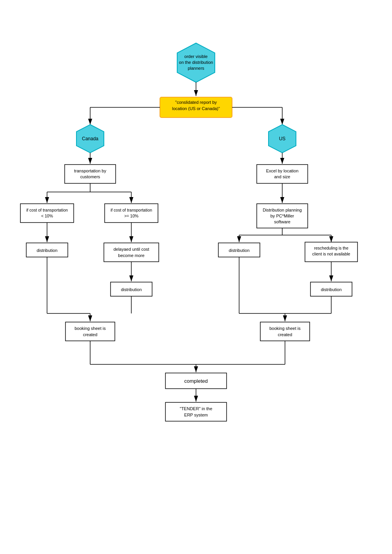  What do you see at coordinates (282, 216) in the screenshot?
I see `svg-text: by PC*Miller` at bounding box center [282, 216].